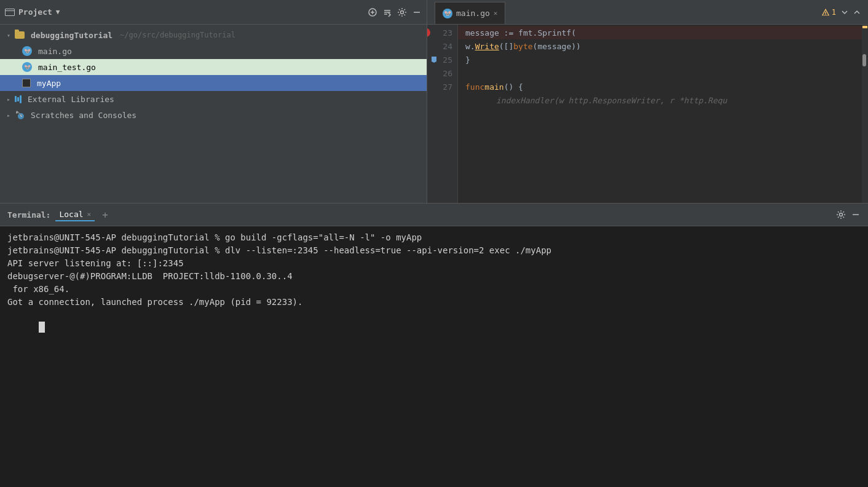 This screenshot has height=487, width=868. What do you see at coordinates (55, 52) in the screenshot?
I see `main-go-label: main.go` at bounding box center [55, 52].